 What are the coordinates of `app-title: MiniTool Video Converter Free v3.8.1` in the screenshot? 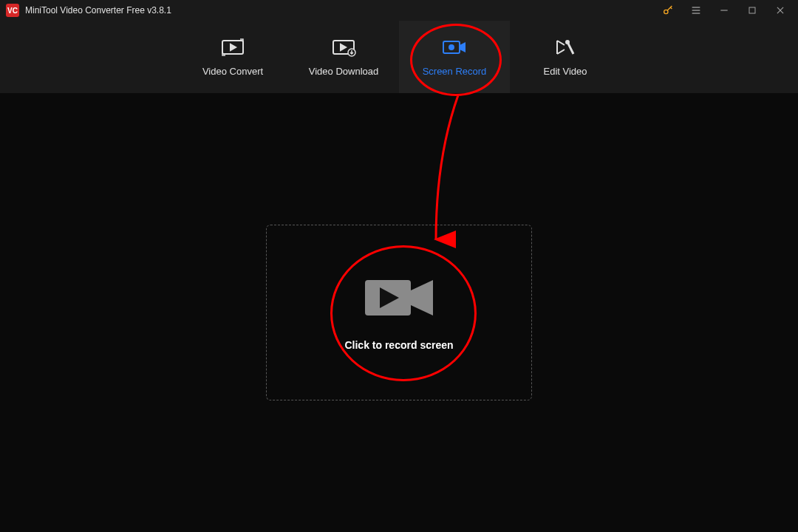 It's located at (343, 10).